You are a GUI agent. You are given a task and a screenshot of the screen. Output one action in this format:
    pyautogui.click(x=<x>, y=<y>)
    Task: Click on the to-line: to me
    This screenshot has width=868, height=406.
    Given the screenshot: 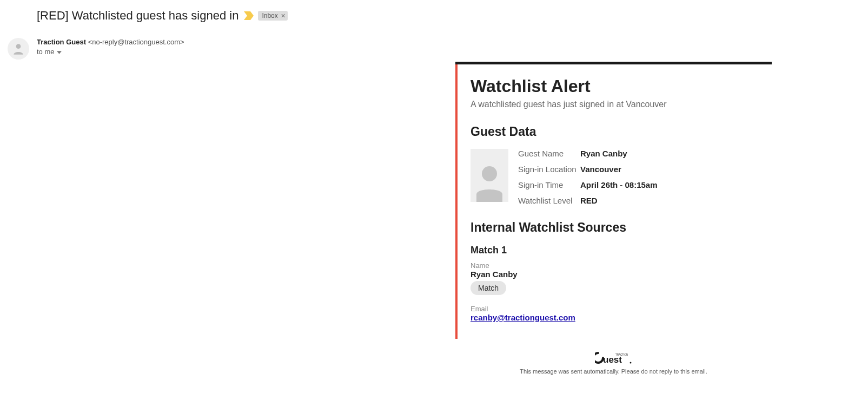 What is the action you would take?
    pyautogui.click(x=110, y=52)
    